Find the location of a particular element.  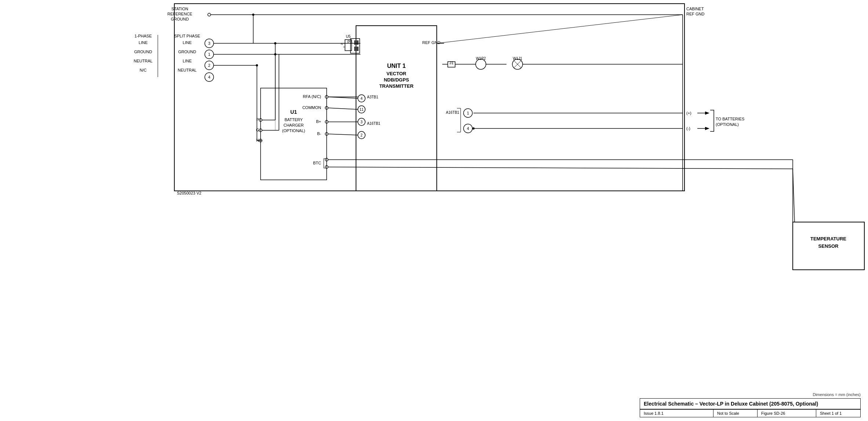

svg-text: VECTOR is located at coordinates (396, 73).